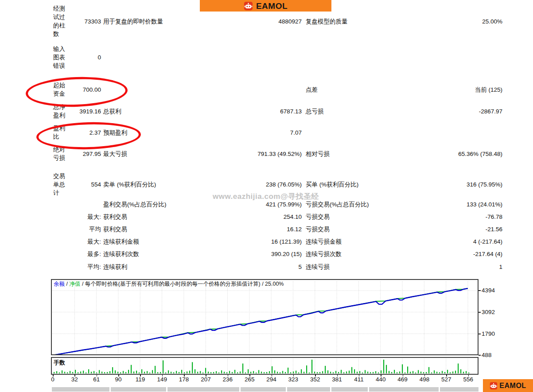 The width and height of the screenshot is (533, 392). I want to click on stat-value-2: 16.12, so click(256, 229).